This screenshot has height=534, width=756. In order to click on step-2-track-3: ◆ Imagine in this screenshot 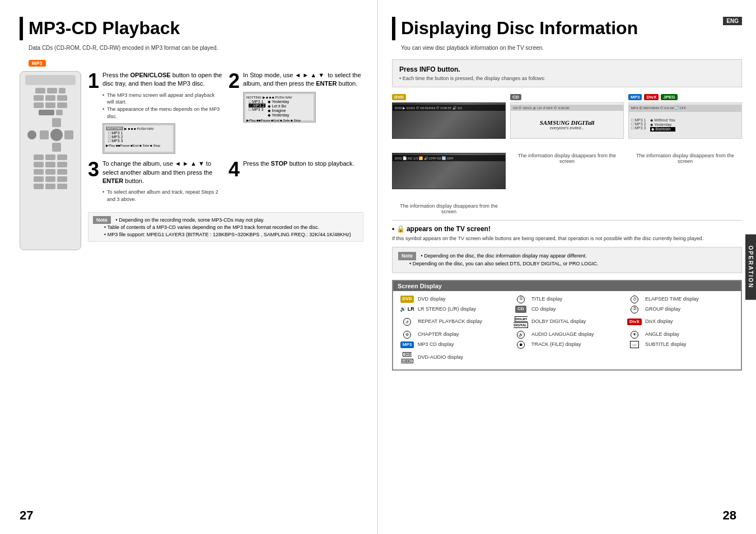, I will do `click(278, 111)`.